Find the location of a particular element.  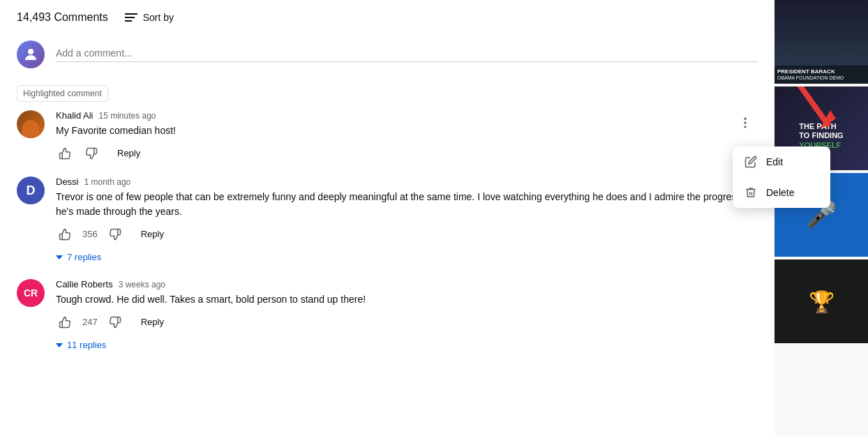

context-menu: Edit Delete is located at coordinates (781, 177).